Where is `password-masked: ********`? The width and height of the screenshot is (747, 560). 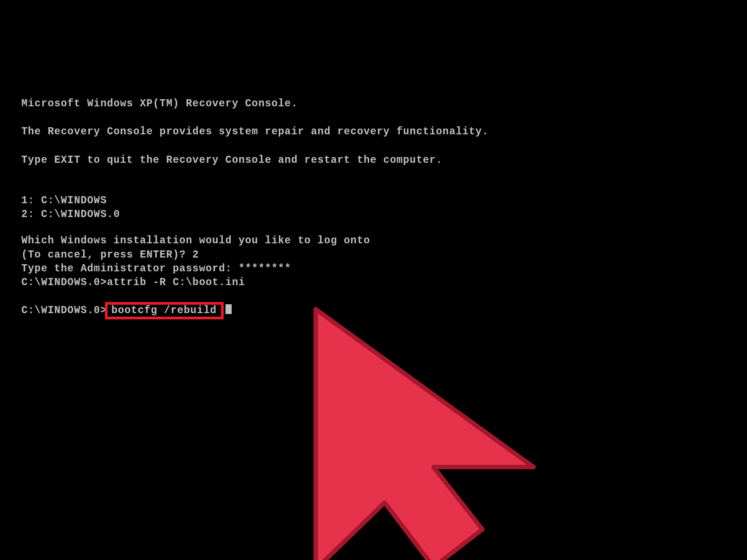
password-masked: ******** is located at coordinates (265, 269).